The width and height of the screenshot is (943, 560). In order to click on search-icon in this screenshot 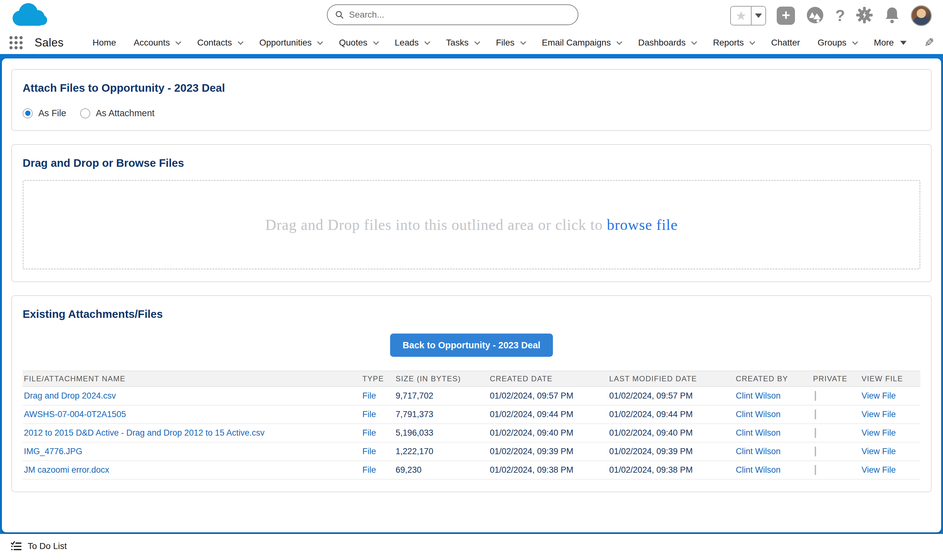, I will do `click(340, 15)`.